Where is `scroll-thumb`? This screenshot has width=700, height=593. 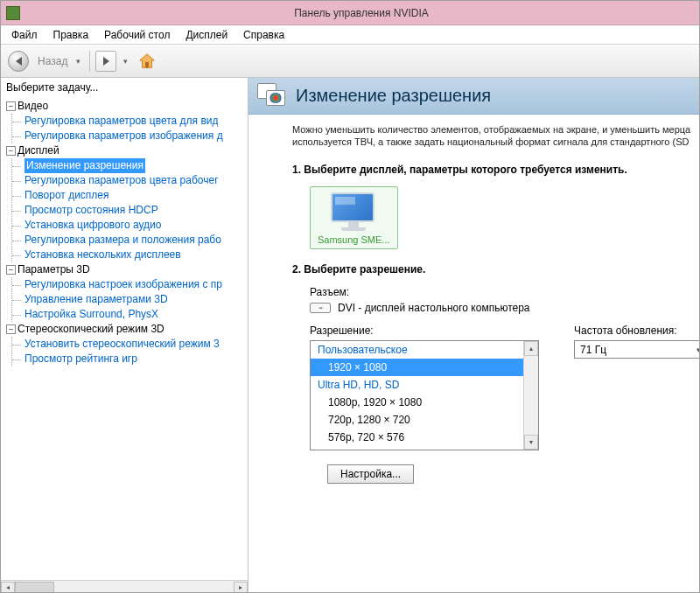 scroll-thumb is located at coordinates (35, 588).